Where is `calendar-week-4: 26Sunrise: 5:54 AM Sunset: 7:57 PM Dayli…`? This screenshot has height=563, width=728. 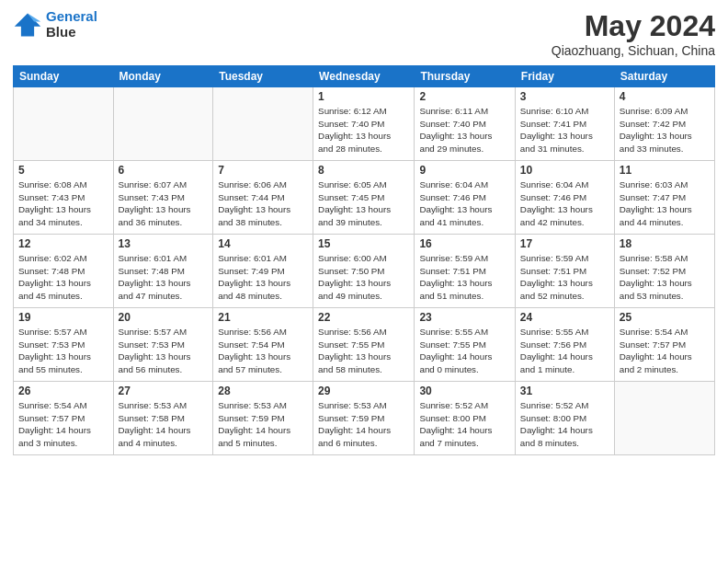 calendar-week-4: 26Sunrise: 5:54 AM Sunset: 7:57 PM Dayli… is located at coordinates (364, 419).